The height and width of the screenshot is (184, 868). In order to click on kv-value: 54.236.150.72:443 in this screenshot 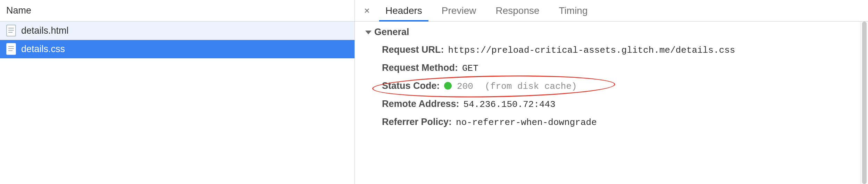, I will do `click(510, 104)`.